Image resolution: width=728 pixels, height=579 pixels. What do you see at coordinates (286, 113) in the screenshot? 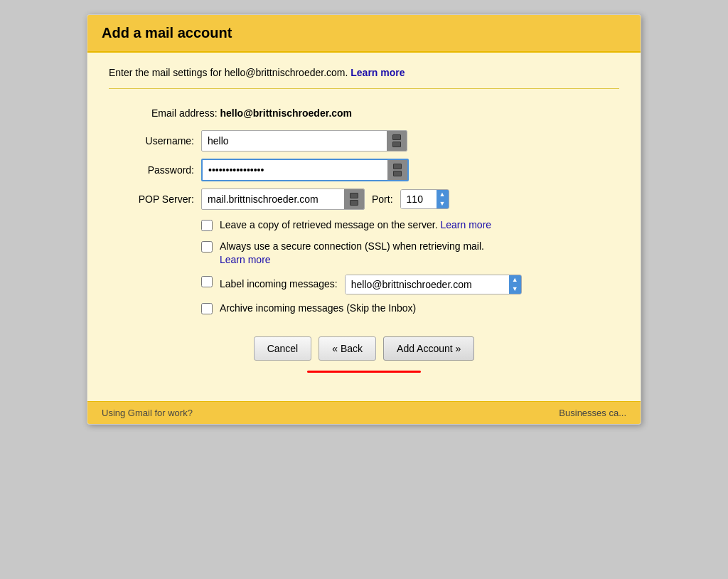
I see `email-value: hello@brittnischroeder.com` at bounding box center [286, 113].